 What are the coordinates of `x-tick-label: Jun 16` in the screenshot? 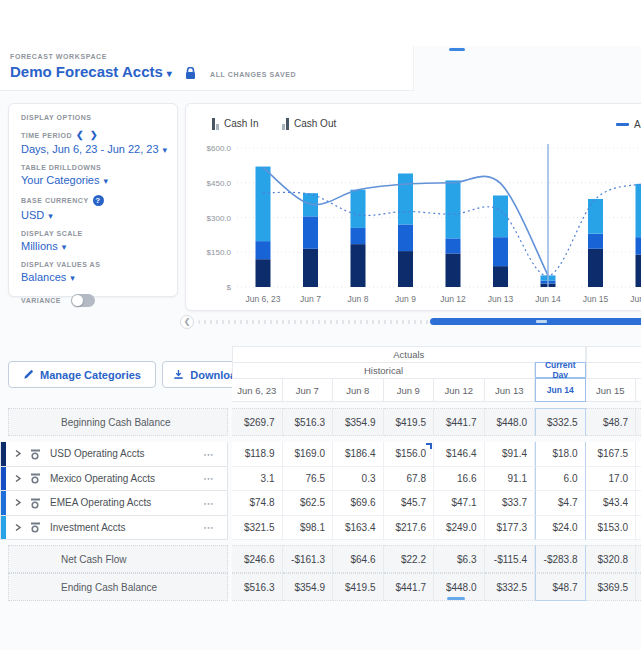 It's located at (636, 299).